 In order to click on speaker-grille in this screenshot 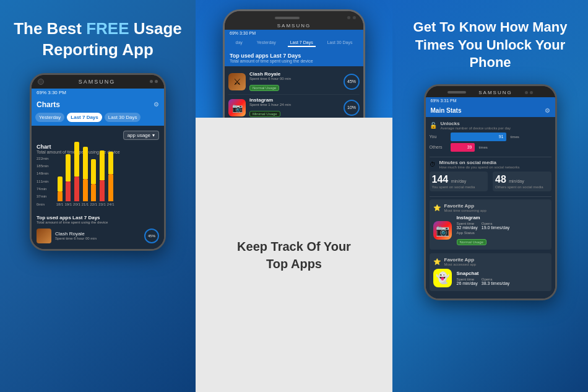, I will do `click(287, 18)`.